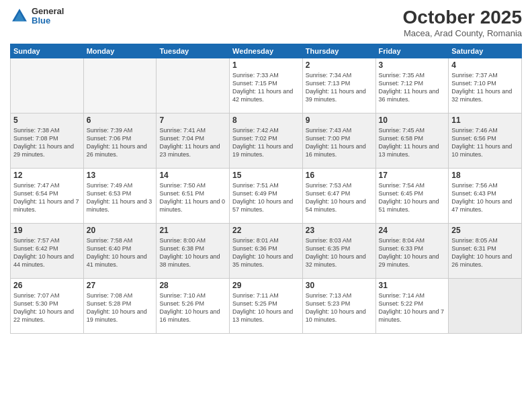 The image size is (532, 411). Describe the element at coordinates (47, 253) in the screenshot. I see `day-info: Sunrise: 7:57 AM Sunset: 6:42 PM Dayligh…` at that location.